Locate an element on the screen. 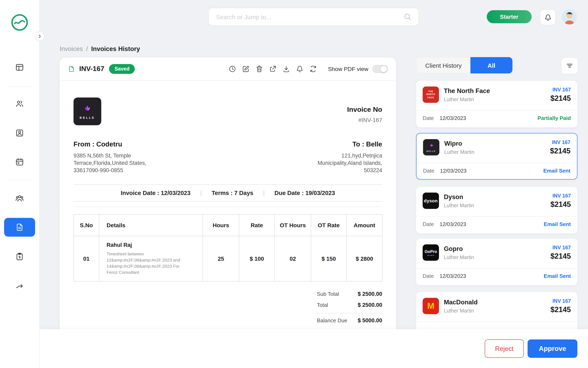  tab-client-history: Client History is located at coordinates (443, 65).